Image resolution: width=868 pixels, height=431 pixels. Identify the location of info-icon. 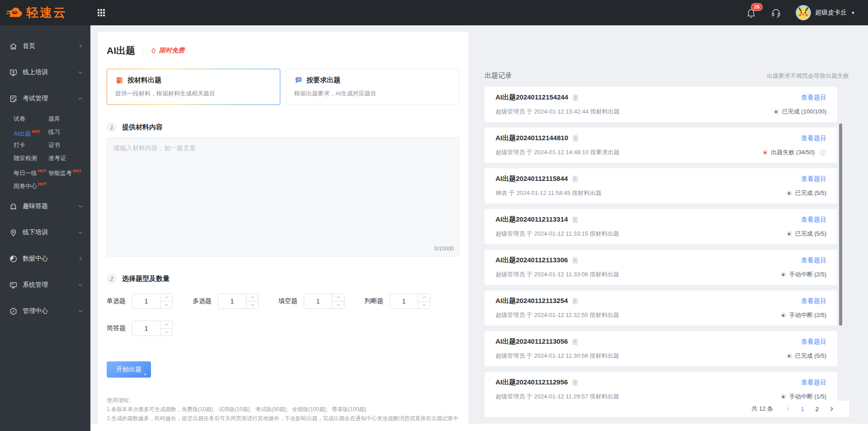
(823, 153).